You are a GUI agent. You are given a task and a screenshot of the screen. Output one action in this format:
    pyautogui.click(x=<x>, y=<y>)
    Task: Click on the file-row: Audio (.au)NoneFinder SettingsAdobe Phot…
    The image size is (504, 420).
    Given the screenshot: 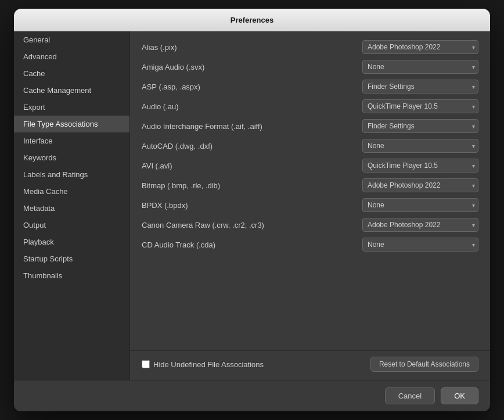 What is the action you would take?
    pyautogui.click(x=310, y=106)
    